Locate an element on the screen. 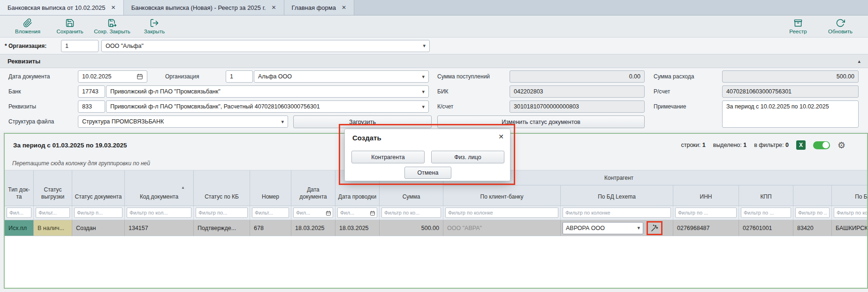 The width and height of the screenshot is (868, 292). column-header-label: Статус выгрузки is located at coordinates (53, 193).